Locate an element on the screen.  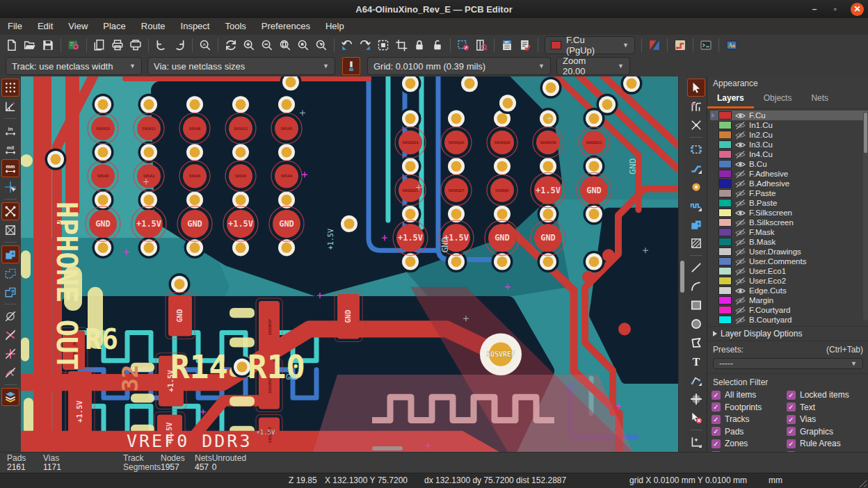
menu-item: Inspect is located at coordinates (195, 26).